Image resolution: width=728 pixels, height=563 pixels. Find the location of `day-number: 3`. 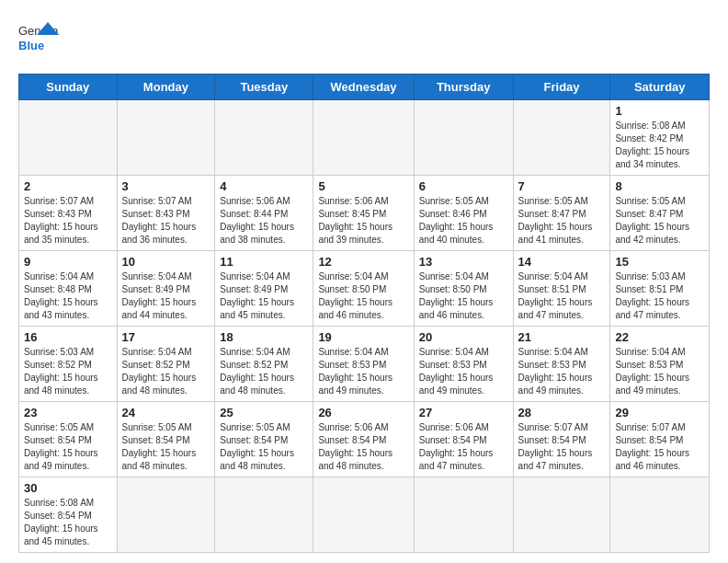

day-number: 3 is located at coordinates (166, 186).